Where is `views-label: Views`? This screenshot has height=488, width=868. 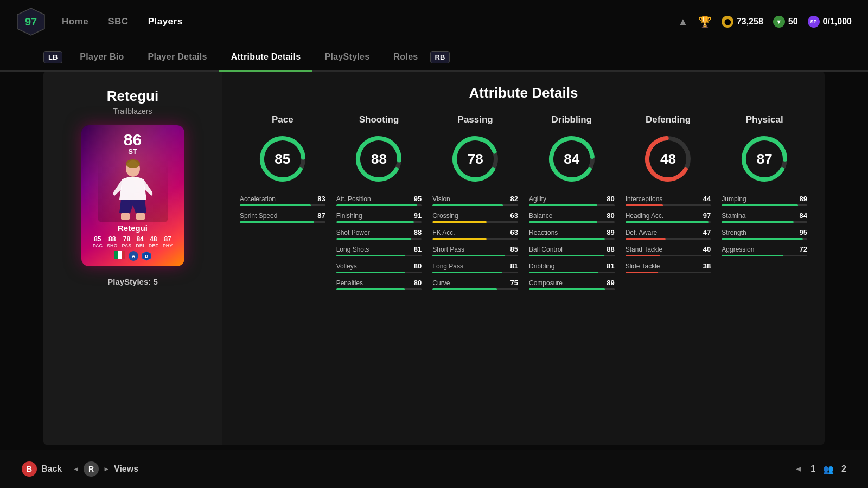
views-label: Views is located at coordinates (126, 469).